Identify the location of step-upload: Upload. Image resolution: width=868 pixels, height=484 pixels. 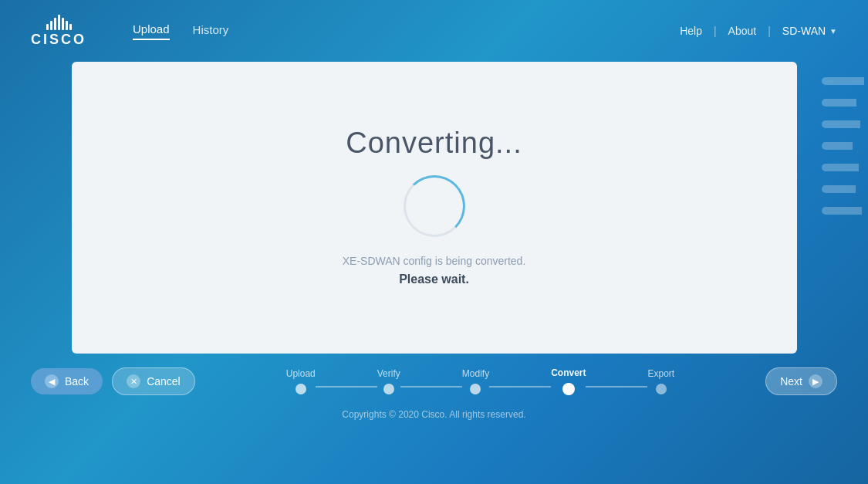
(301, 381).